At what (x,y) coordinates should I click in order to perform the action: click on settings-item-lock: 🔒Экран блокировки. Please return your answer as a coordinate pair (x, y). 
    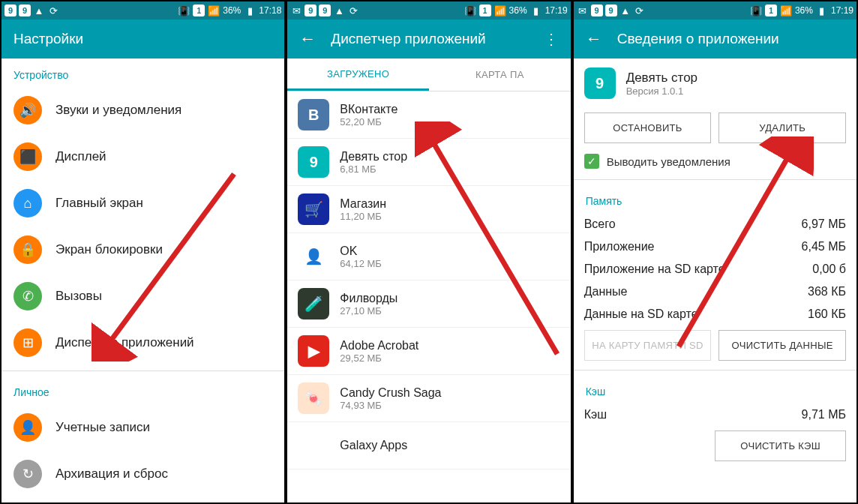
    Looking at the image, I should click on (142, 250).